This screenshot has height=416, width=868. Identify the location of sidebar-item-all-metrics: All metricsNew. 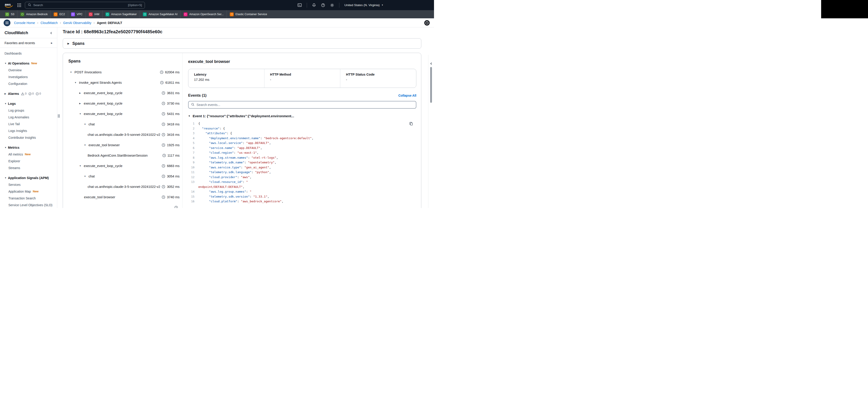
(28, 154).